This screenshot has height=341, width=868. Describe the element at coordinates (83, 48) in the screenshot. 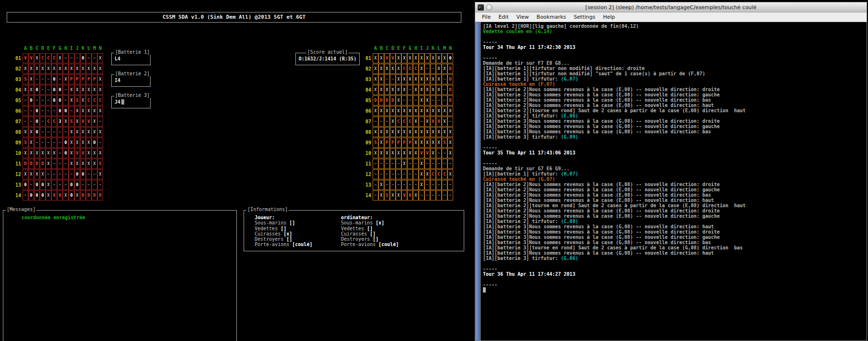

I see `column-header: K` at that location.